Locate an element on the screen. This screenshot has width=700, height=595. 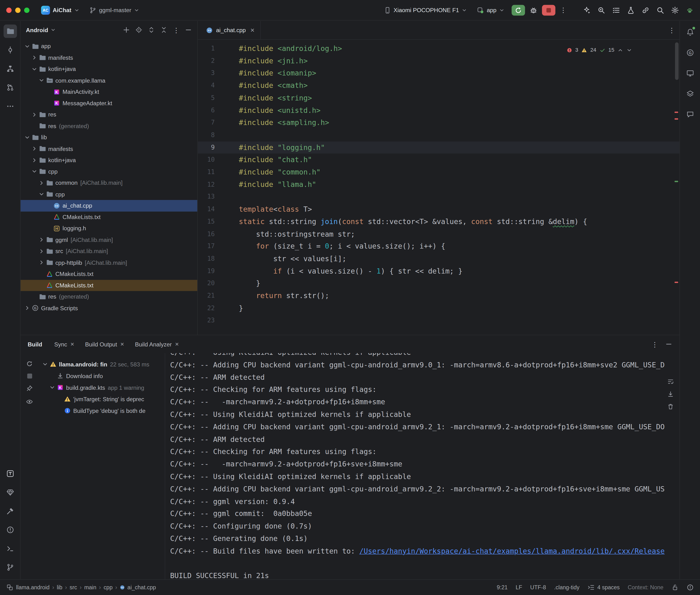
build-tree-row: 'jvmTarget: String' is deprec is located at coordinates (102, 399).